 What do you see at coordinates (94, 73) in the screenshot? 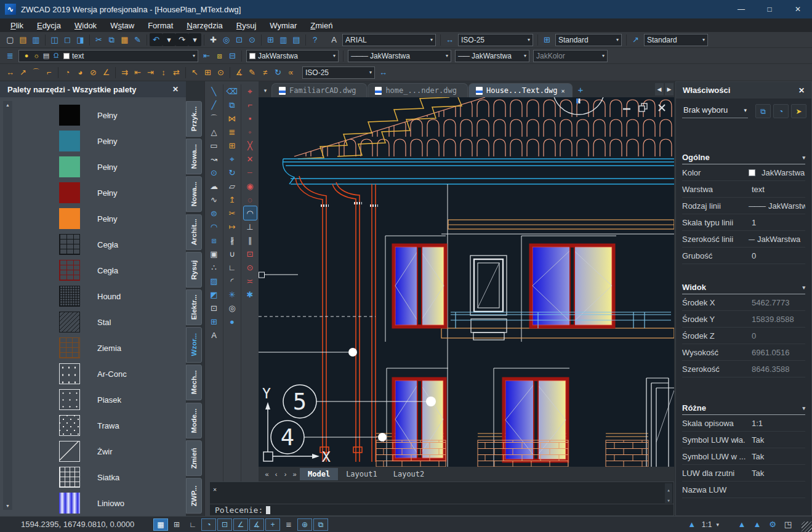
I see `dim-diameter-icon: ⊘` at bounding box center [94, 73].